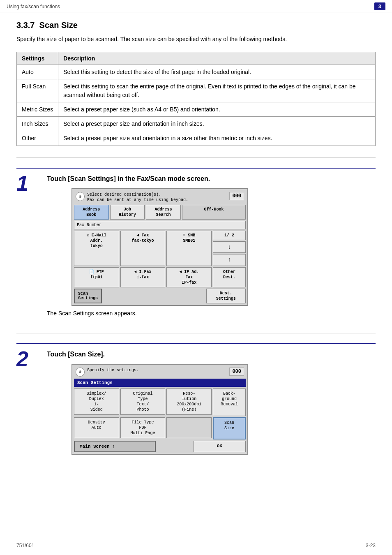  Describe the element at coordinates (196, 72) in the screenshot. I see `table-row: AutoSelect this setting to detect the si…` at that location.